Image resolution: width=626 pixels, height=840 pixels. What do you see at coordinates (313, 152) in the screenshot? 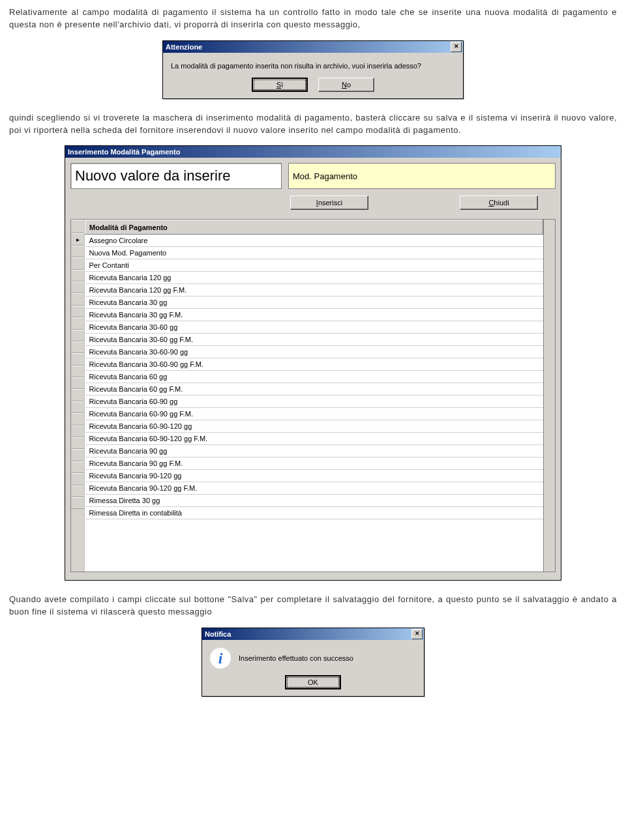
I see `titlebar-insmod: Inserimento Modalità Pagamento` at bounding box center [313, 152].